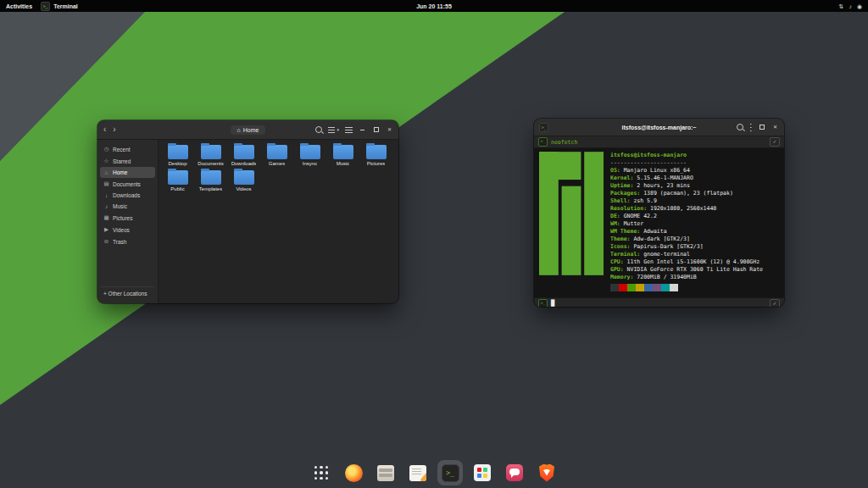 The height and width of the screenshot is (488, 868). I want to click on brave-icon, so click(547, 473).